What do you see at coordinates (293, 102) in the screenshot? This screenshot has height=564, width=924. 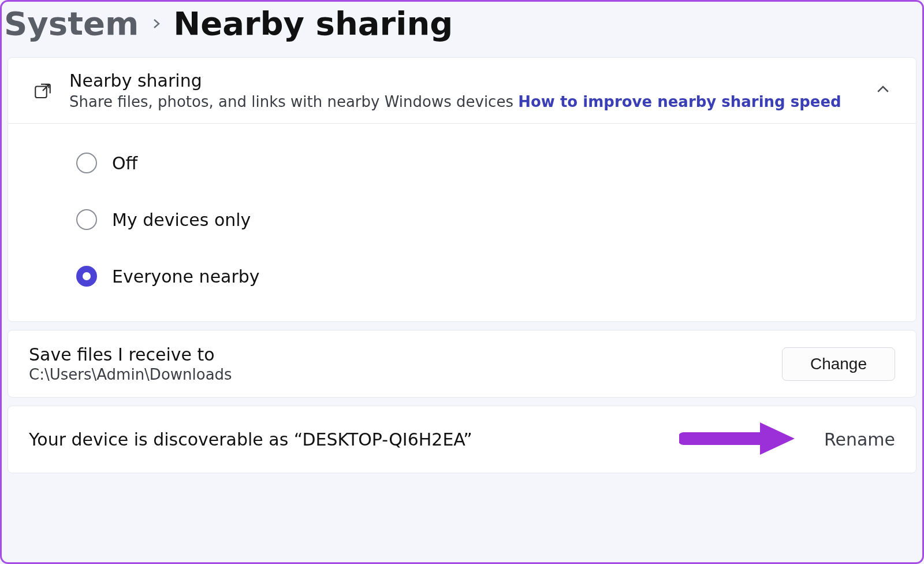 I see `expander-subtitle-text: Share files, photos, and links with near…` at bounding box center [293, 102].